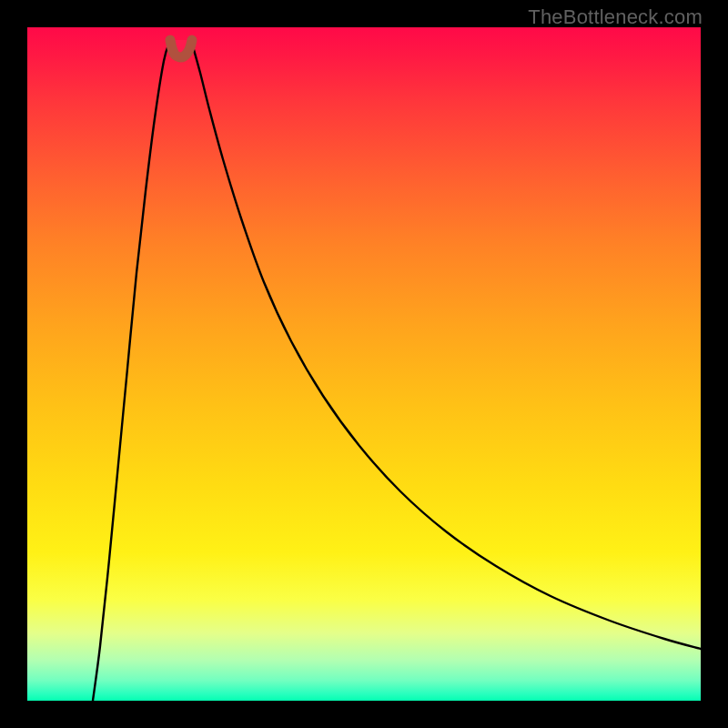 The width and height of the screenshot is (728, 728). Describe the element at coordinates (181, 49) in the screenshot. I see `curve-bump` at that location.